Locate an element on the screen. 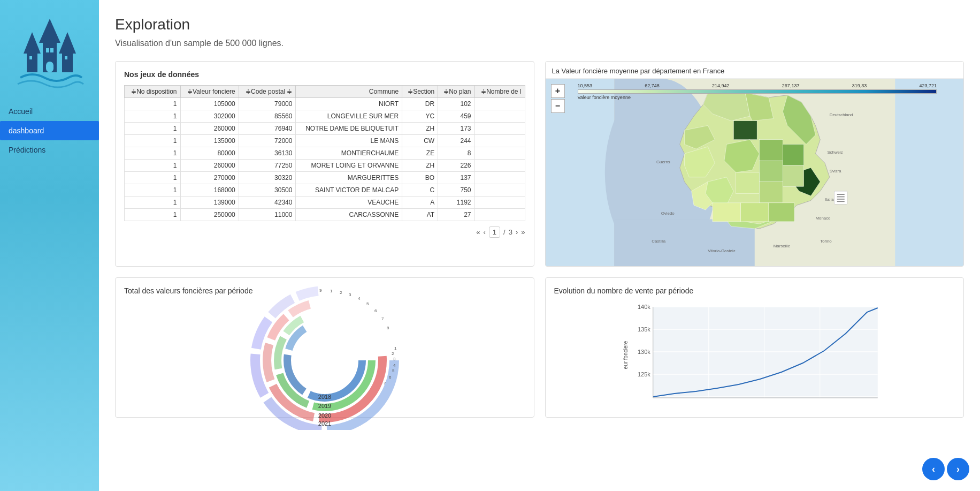 This screenshot has height=491, width=980. table-cell: DR is located at coordinates (420, 104).